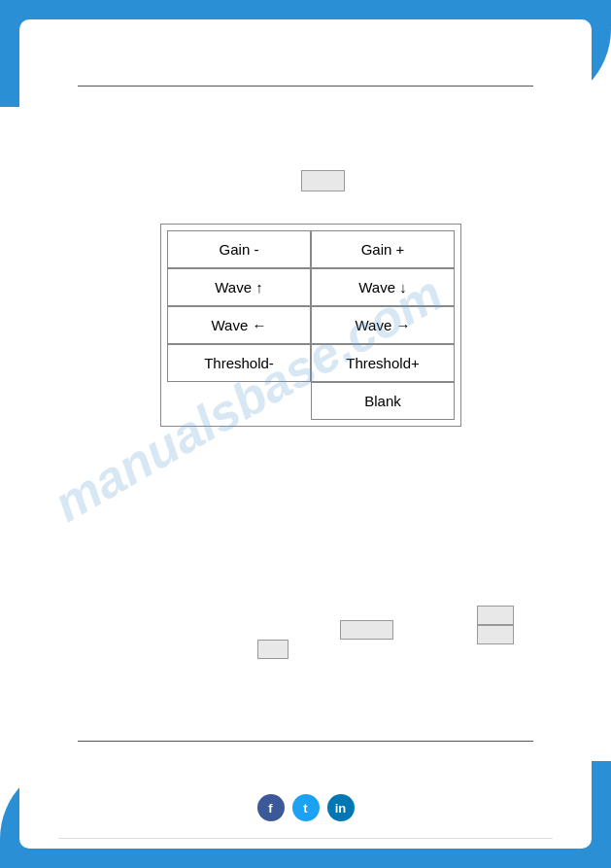 The image size is (611, 868). Describe the element at coordinates (306, 808) in the screenshot. I see `twitter-icon: t` at that location.